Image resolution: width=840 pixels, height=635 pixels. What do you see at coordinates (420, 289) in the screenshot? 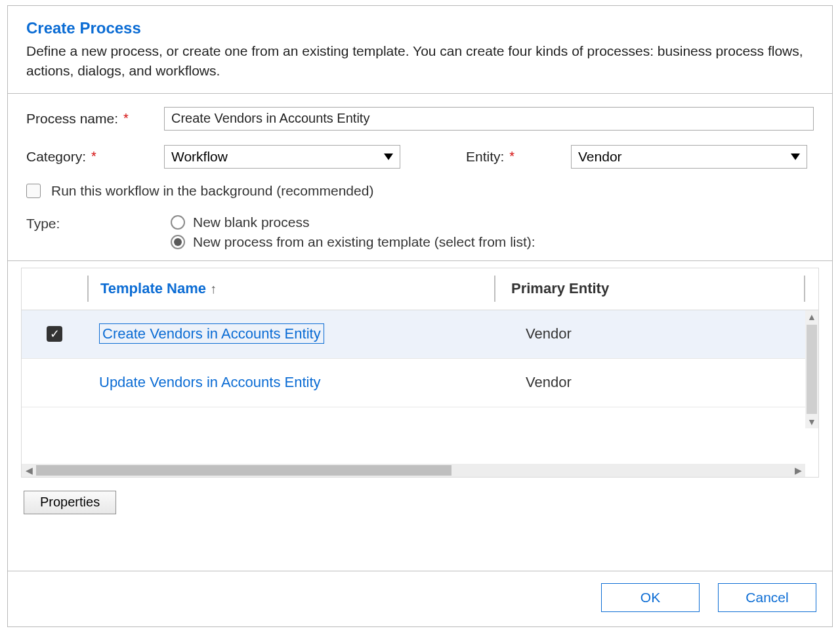
I see `table-header: Template Name ↑ Primary Entity` at bounding box center [420, 289].